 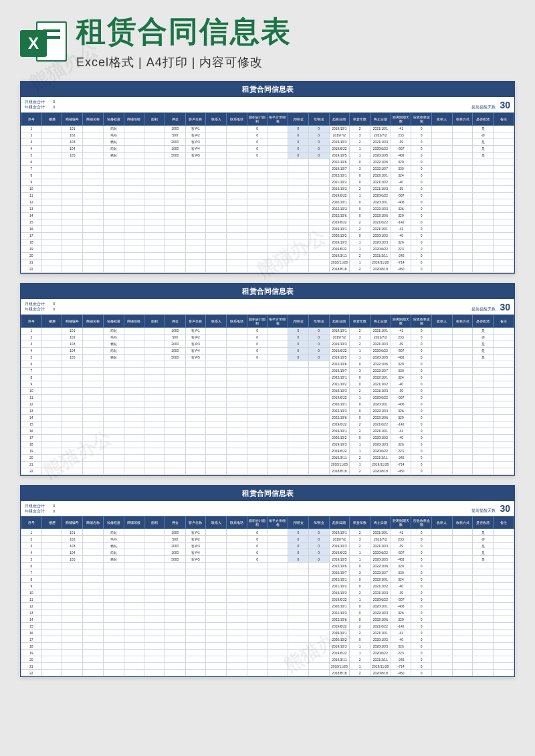 I want to click on column-header: 收租人, so click(x=443, y=523).